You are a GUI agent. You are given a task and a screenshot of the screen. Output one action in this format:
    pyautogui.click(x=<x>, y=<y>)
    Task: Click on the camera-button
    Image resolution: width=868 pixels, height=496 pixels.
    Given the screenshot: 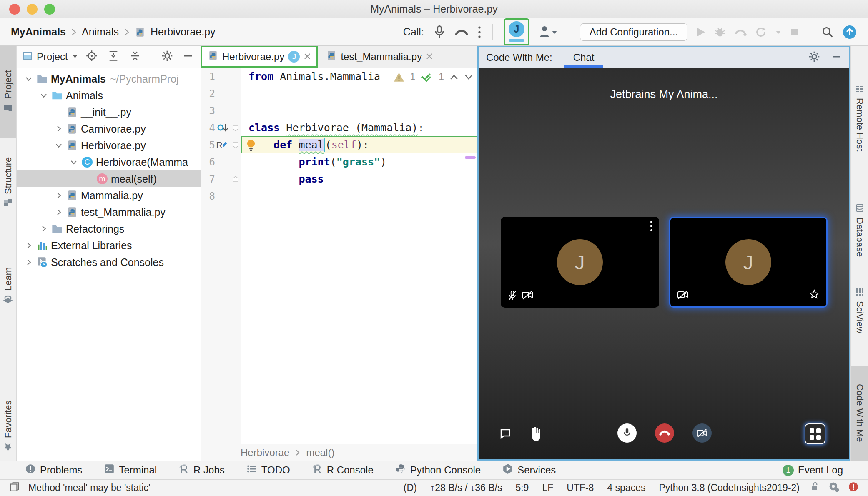 What is the action you would take?
    pyautogui.click(x=702, y=433)
    